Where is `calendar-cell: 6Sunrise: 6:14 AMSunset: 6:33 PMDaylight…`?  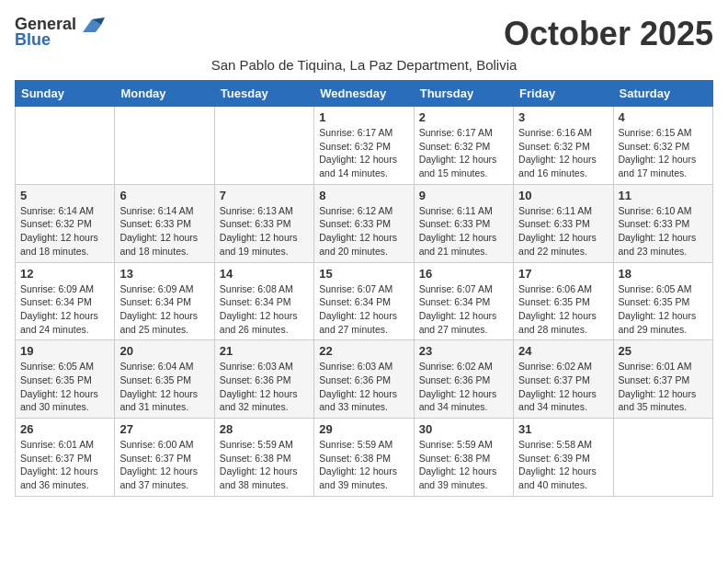
calendar-cell: 6Sunrise: 6:14 AMSunset: 6:33 PMDaylight… is located at coordinates (165, 223).